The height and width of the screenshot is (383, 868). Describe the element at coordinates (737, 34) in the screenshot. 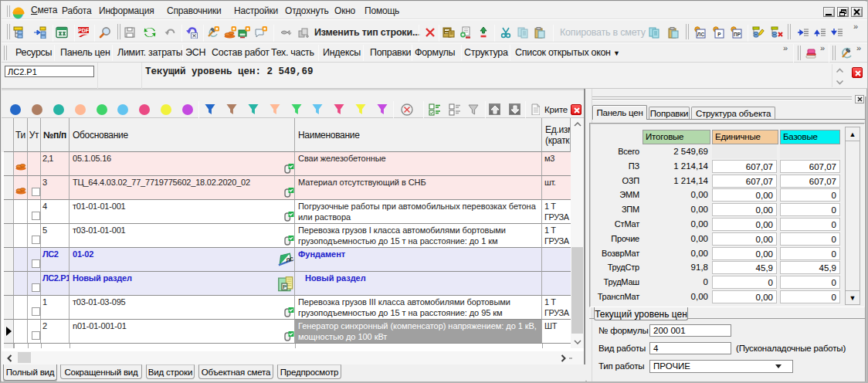

I see `svg-text: ПР` at that location.